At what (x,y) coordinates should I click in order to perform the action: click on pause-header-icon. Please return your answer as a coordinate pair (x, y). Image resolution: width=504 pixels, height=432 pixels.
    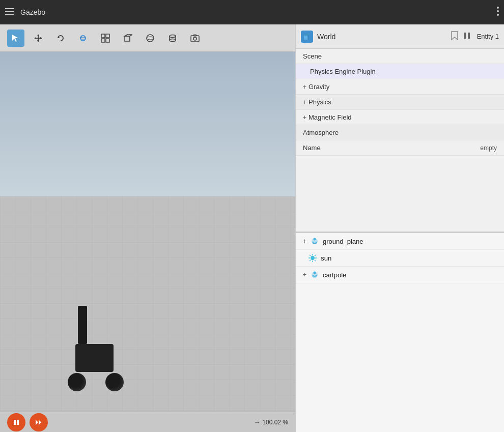
    Looking at the image, I should click on (467, 37).